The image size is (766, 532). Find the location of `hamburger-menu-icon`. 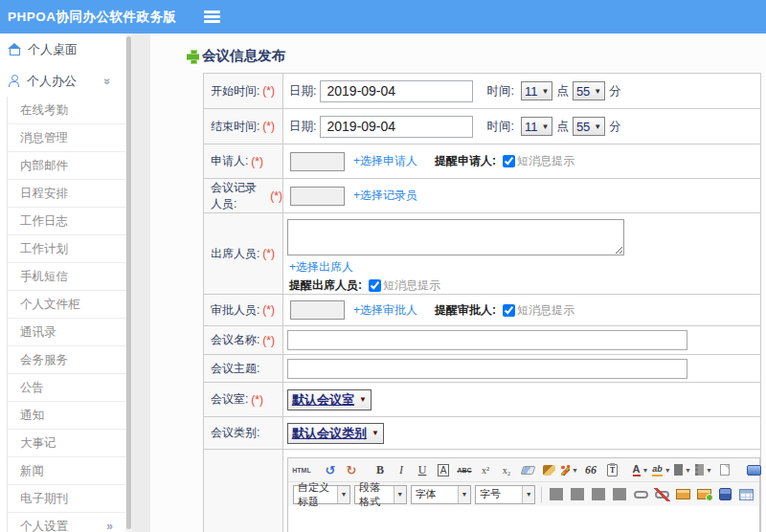

hamburger-menu-icon is located at coordinates (213, 17).